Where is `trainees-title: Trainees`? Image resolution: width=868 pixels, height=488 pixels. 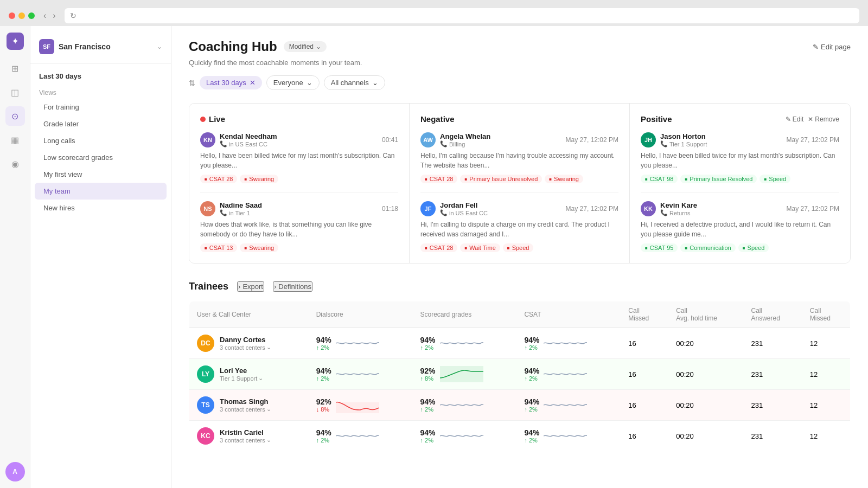
trainees-title: Trainees is located at coordinates (208, 286).